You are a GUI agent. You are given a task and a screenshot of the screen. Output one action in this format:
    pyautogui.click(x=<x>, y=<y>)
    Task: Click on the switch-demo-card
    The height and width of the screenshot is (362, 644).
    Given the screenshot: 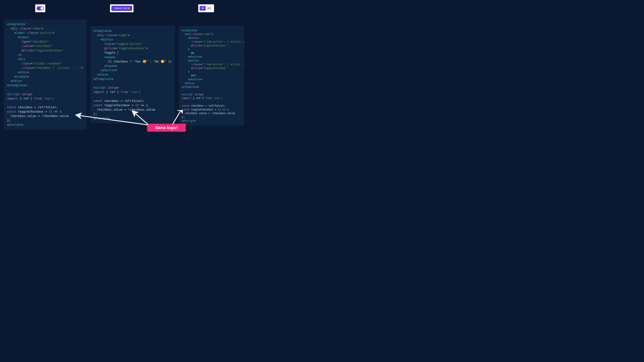 What is the action you would take?
    pyautogui.click(x=40, y=8)
    